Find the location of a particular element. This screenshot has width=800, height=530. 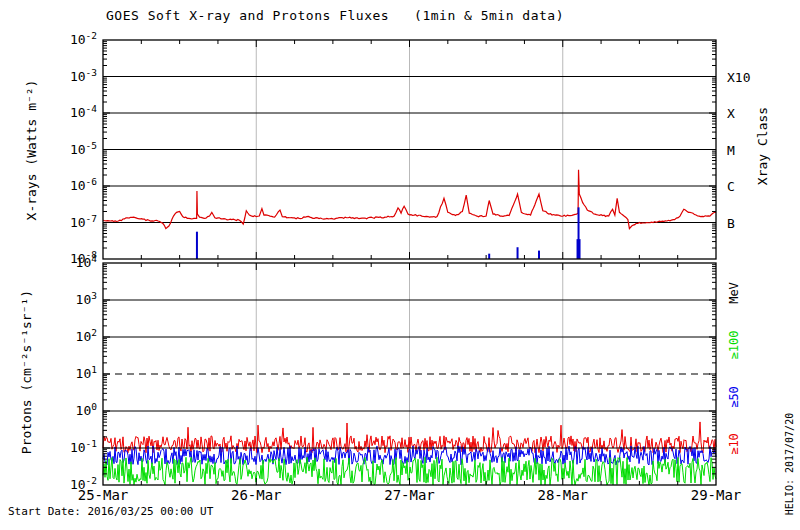

y-tick-label: 100 is located at coordinates (87, 410).